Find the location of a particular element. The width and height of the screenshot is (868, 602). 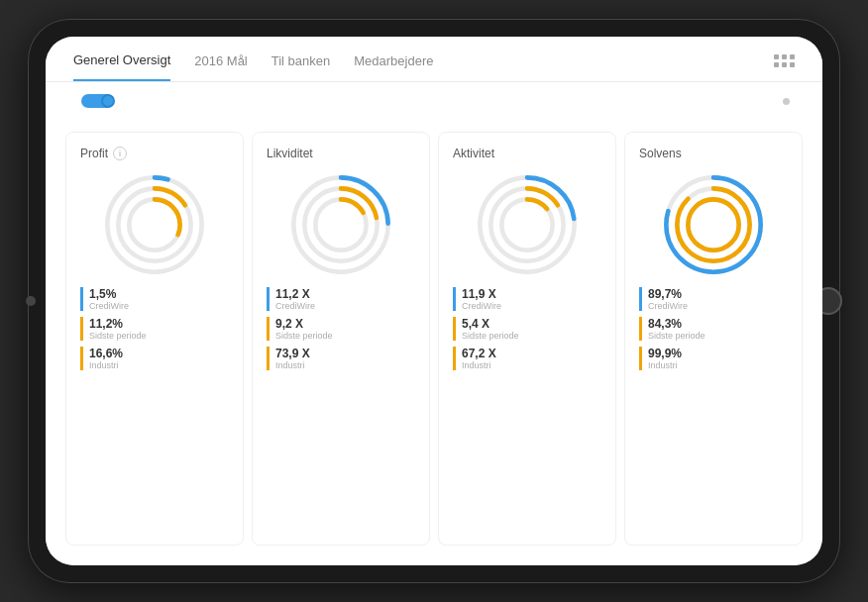

metric-row: 1,5%CrediWire is located at coordinates (155, 299).